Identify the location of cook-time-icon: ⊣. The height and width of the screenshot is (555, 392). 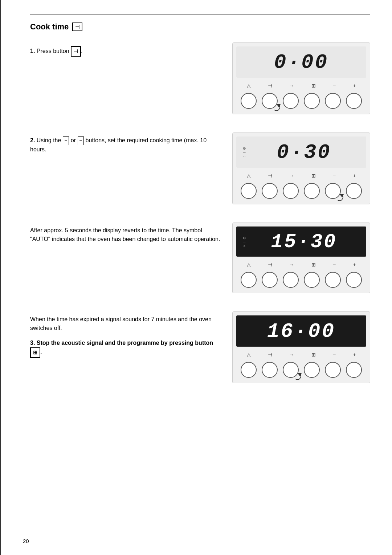
(77, 27).